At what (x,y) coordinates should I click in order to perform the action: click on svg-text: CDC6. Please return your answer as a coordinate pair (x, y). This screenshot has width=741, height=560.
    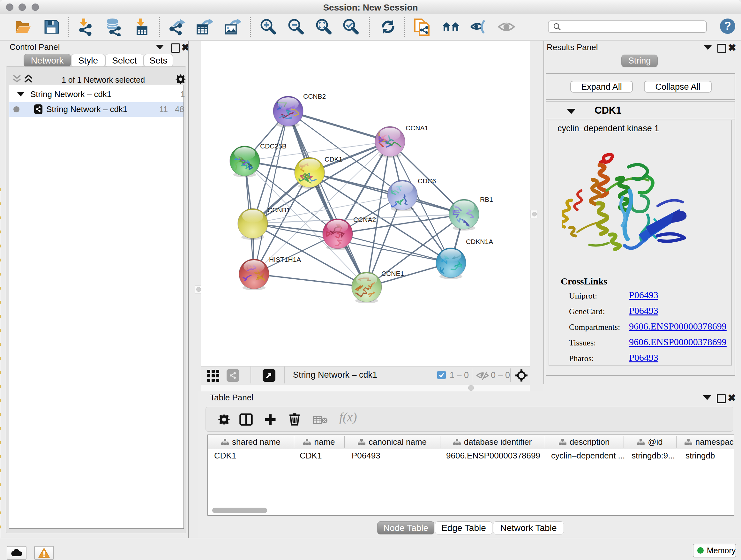
    Looking at the image, I should click on (427, 181).